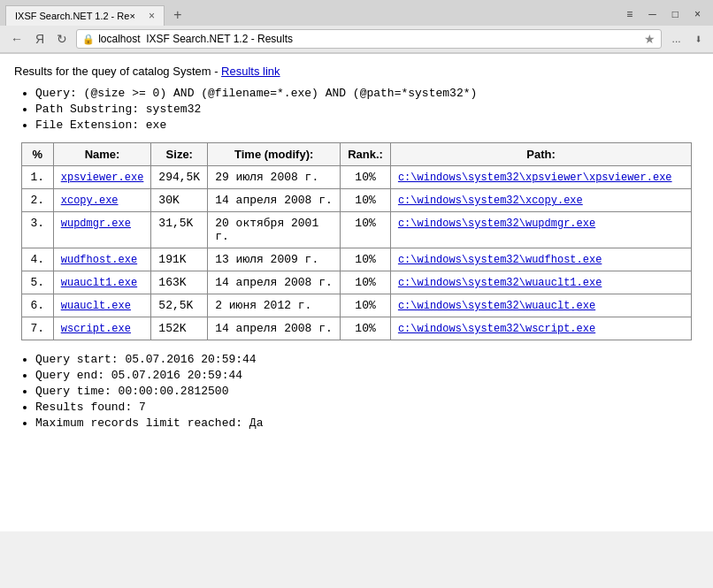 The height and width of the screenshot is (588, 713). Describe the element at coordinates (180, 155) in the screenshot. I see `col-header-size: Size:` at that location.